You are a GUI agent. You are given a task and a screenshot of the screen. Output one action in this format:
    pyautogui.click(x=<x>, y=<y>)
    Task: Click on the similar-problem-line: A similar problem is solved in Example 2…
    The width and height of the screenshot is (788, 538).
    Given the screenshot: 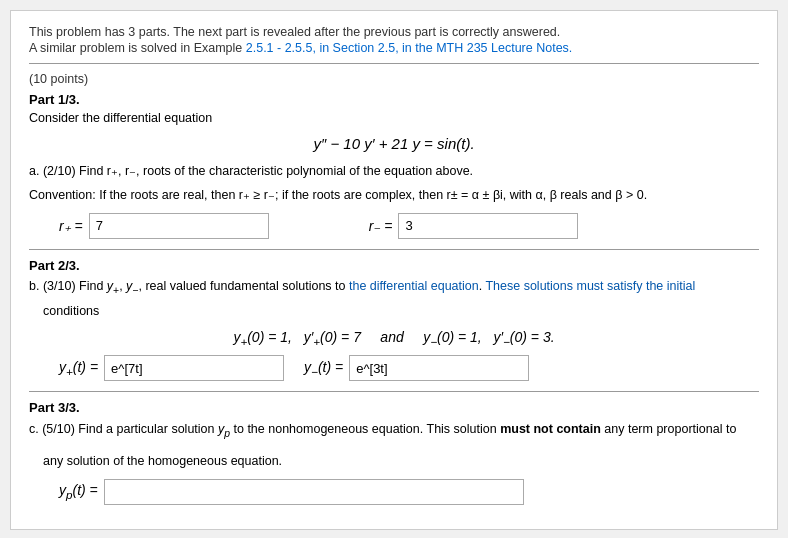 What is the action you would take?
    pyautogui.click(x=394, y=48)
    